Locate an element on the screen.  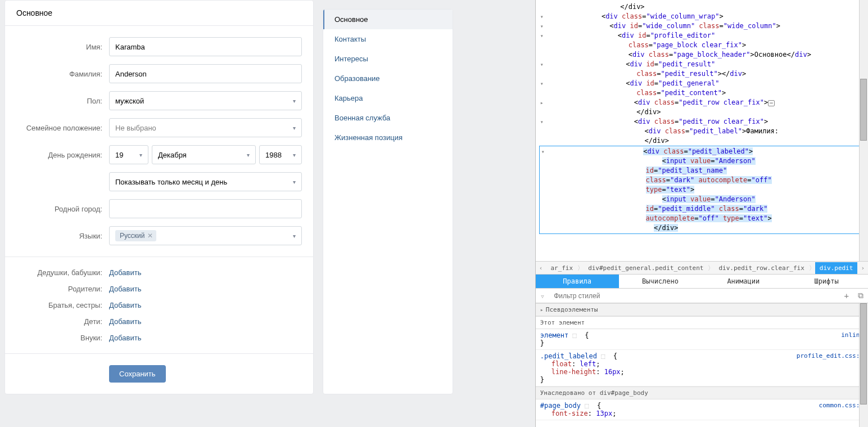
filter-icon: ▿ is located at coordinates (542, 296).